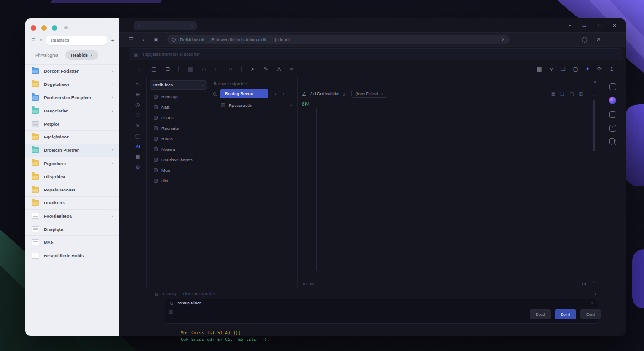 This screenshot has height=351, width=644. What do you see at coordinates (325, 94) in the screenshot?
I see `editor-tab: ∠rf Ccrtfeotbtbe` at bounding box center [325, 94].